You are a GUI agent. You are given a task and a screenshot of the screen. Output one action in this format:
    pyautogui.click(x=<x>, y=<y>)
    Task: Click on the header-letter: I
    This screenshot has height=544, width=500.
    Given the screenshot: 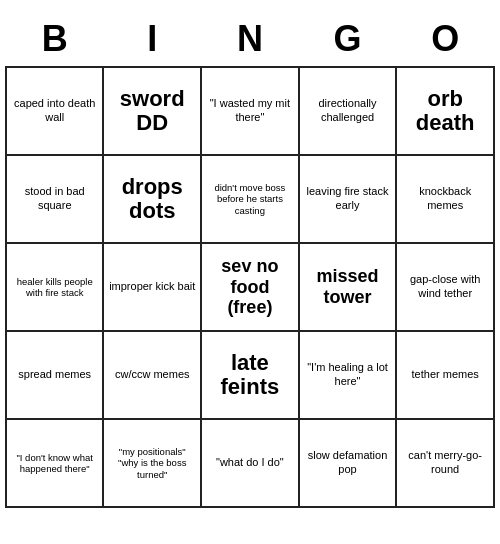 What is the action you would take?
    pyautogui.click(x=152, y=40)
    